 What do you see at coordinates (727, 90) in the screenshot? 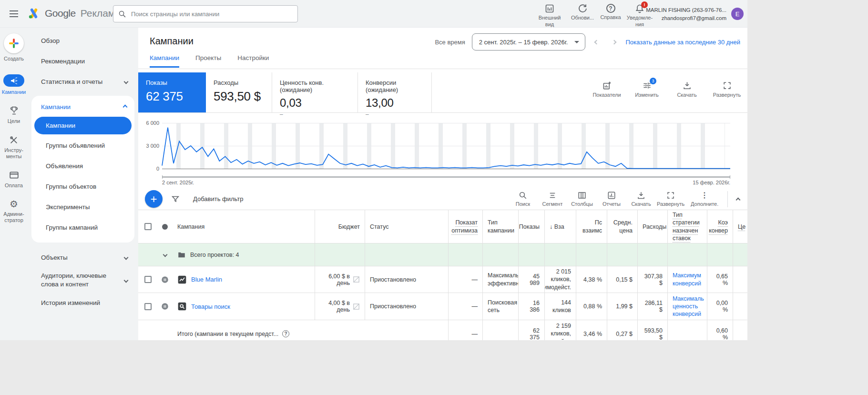
I see `chart-expand-button: Развернуть` at bounding box center [727, 90].